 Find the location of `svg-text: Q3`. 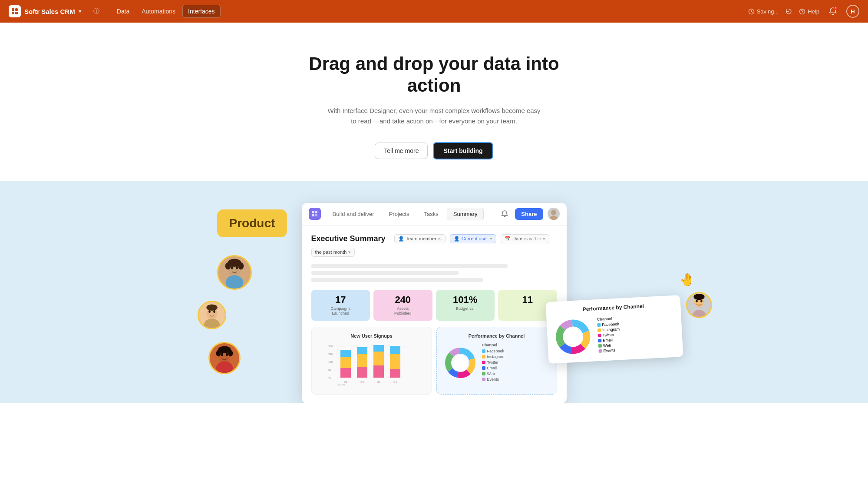

svg-text: Q3 is located at coordinates (379, 382).